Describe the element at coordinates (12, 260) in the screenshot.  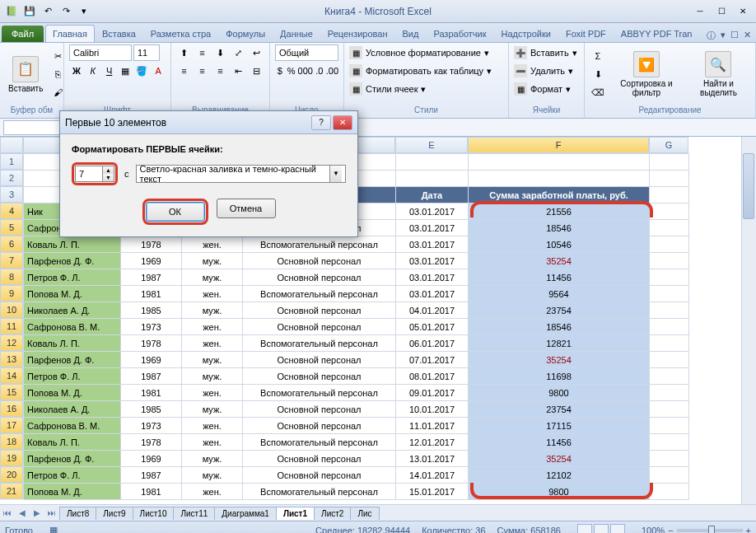
I see `row-header-7: 7` at that location.